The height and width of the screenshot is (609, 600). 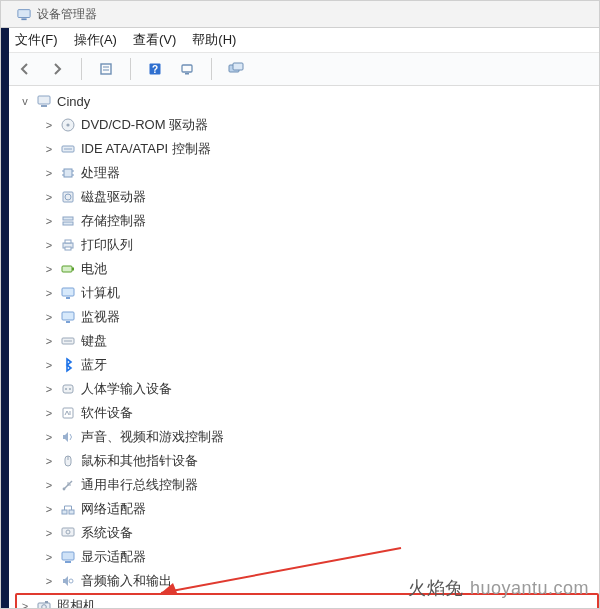 I want to click on tree-item-storage: >存储控制器, so click(x=307, y=221).